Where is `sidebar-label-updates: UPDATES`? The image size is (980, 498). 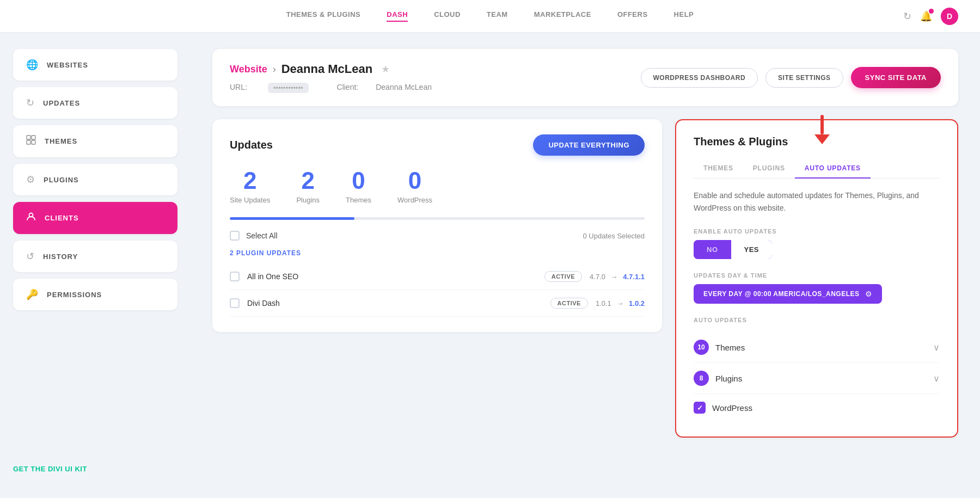
sidebar-label-updates: UPDATES is located at coordinates (62, 103).